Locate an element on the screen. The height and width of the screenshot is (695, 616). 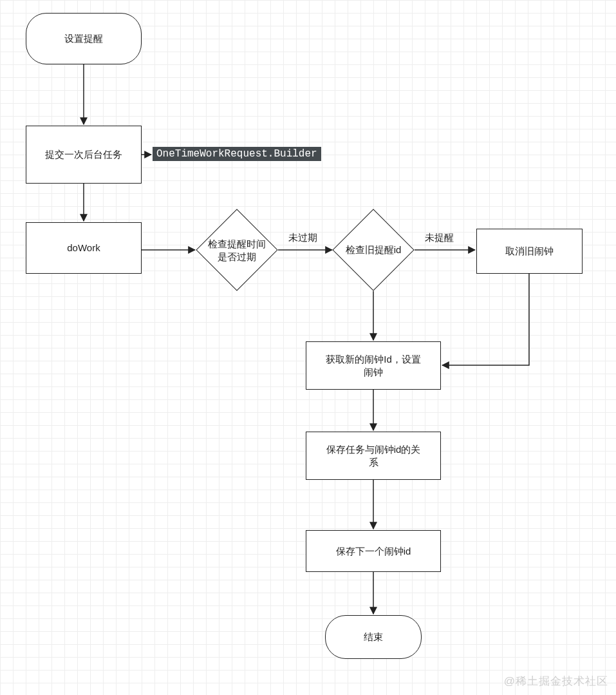
node-submit-label: 提交一次后台任务 is located at coordinates (84, 155).